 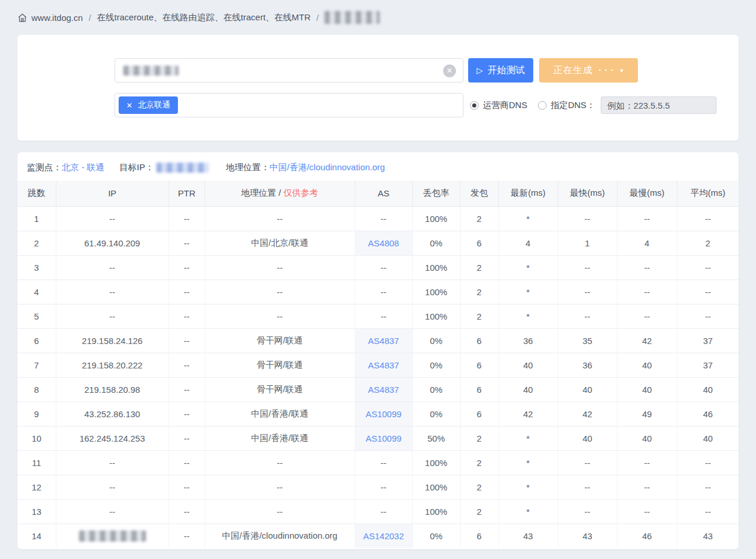 I want to click on as-link: AS4808, so click(x=384, y=243).